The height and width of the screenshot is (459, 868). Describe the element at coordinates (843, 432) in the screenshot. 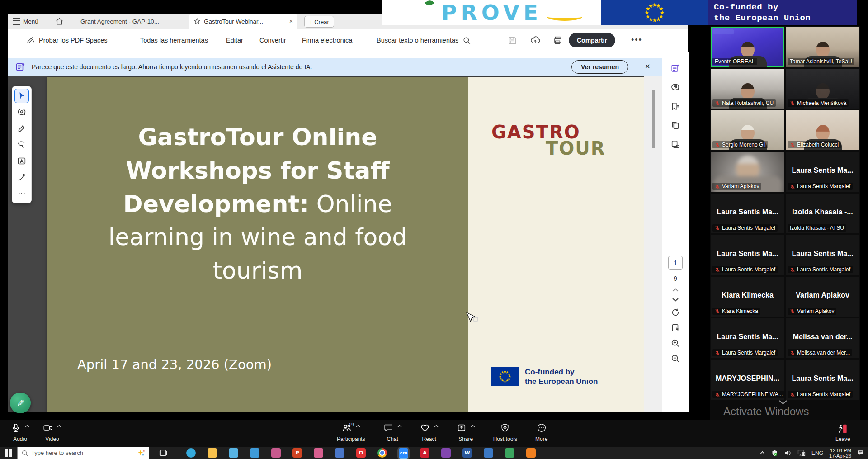

I see `leave-button: Leave` at that location.